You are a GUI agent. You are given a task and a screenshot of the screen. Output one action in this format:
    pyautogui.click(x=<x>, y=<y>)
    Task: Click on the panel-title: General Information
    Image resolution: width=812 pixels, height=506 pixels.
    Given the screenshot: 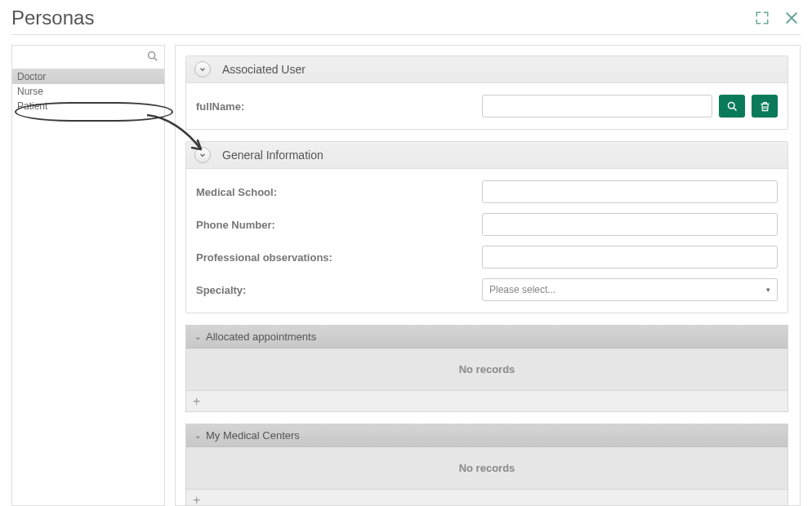 What is the action you would take?
    pyautogui.click(x=273, y=155)
    